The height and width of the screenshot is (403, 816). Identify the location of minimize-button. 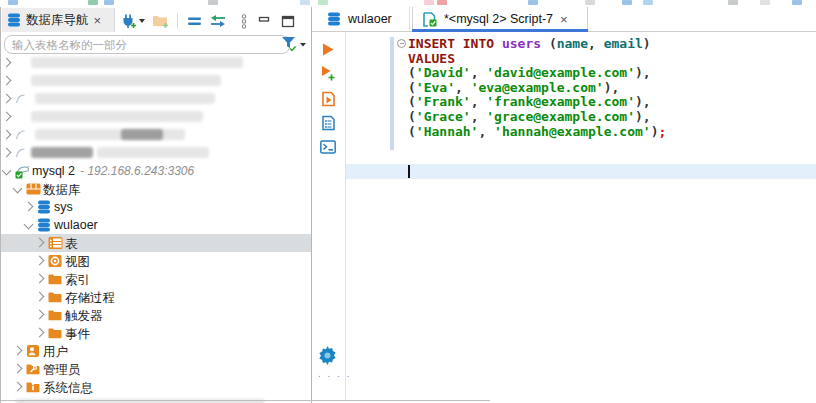
(265, 21).